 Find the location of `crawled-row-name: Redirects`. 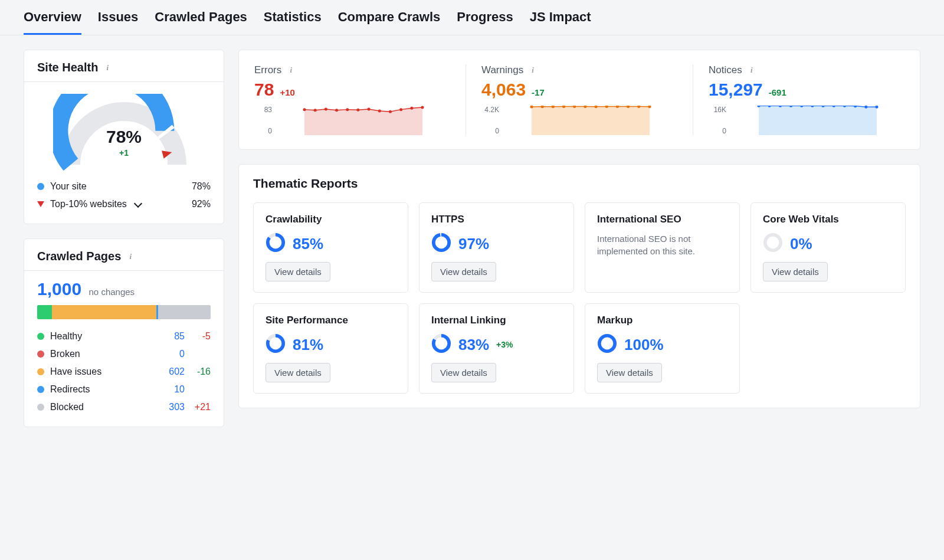

crawled-row-name: Redirects is located at coordinates (70, 389).